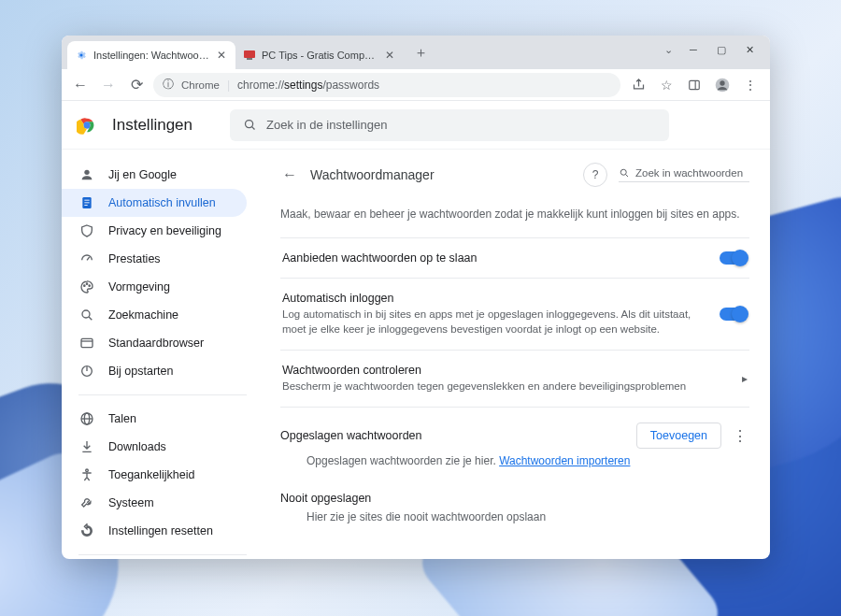  What do you see at coordinates (154, 315) in the screenshot?
I see `sidebar-item-search-engine: Zoekmachine` at bounding box center [154, 315].